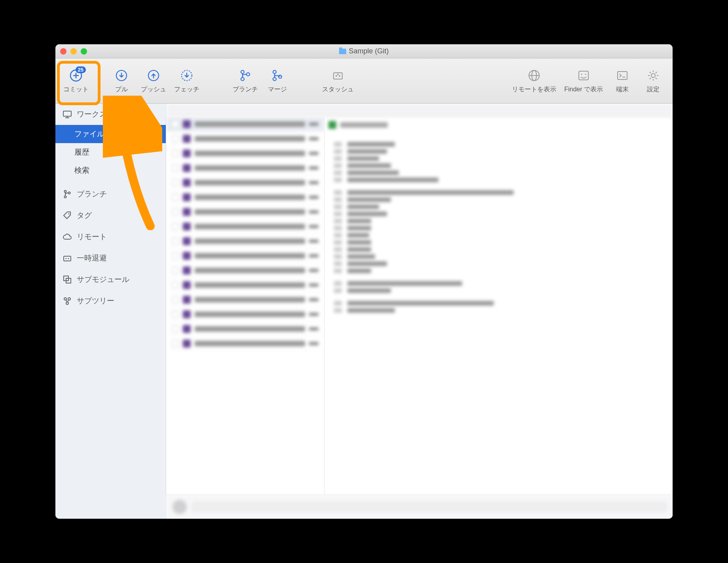 This screenshot has width=728, height=563. Describe the element at coordinates (534, 89) in the screenshot. I see `show-remote-label: リモートを表示` at that location.